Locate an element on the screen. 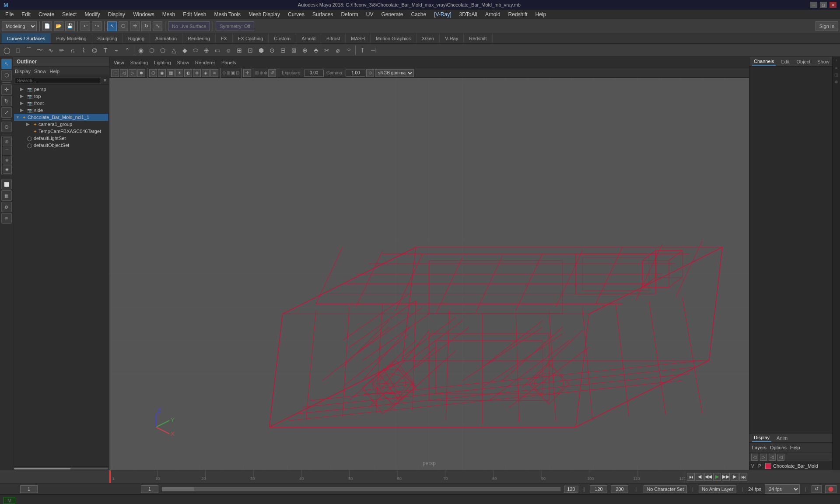 Image resolution: width=840 pixels, height=504 pixels. menu-mesh: Mesh is located at coordinates (169, 14).